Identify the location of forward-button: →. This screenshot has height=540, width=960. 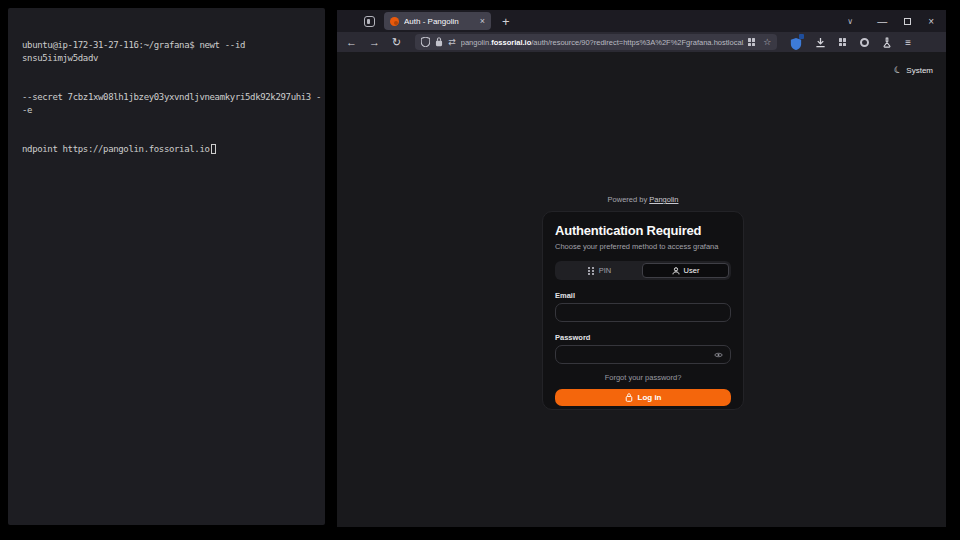
(374, 42).